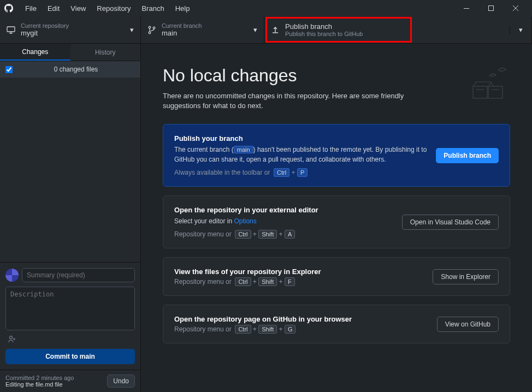 Image resolution: width=532 pixels, height=392 pixels. Describe the element at coordinates (205, 33) in the screenshot. I see `branch-value: main` at that location.